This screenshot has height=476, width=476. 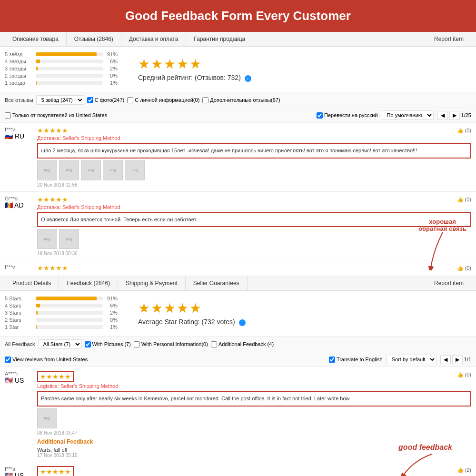 I want to click on sort-ru: По умолчанию, so click(x=407, y=115).